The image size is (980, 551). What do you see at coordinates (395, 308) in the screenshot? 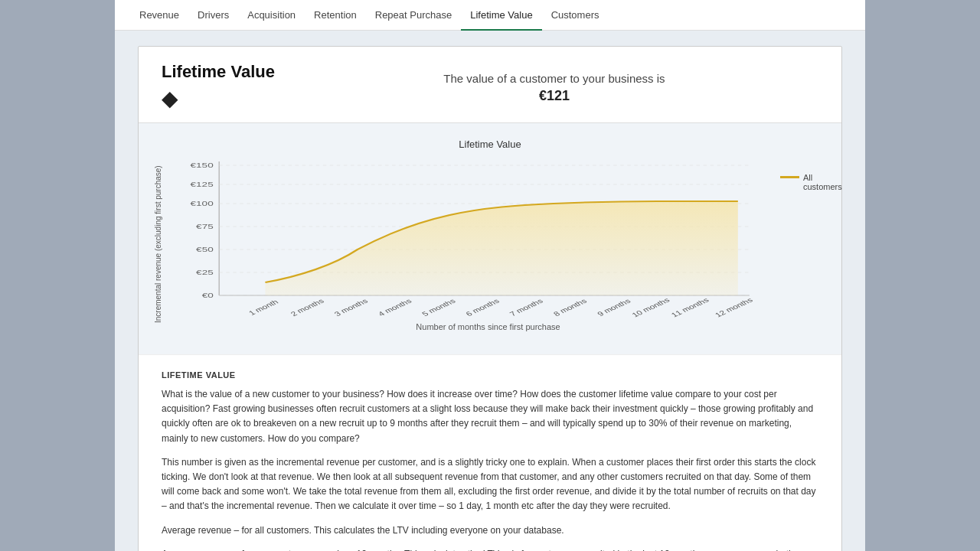
I see `svg-text: 4 months` at bounding box center [395, 308].